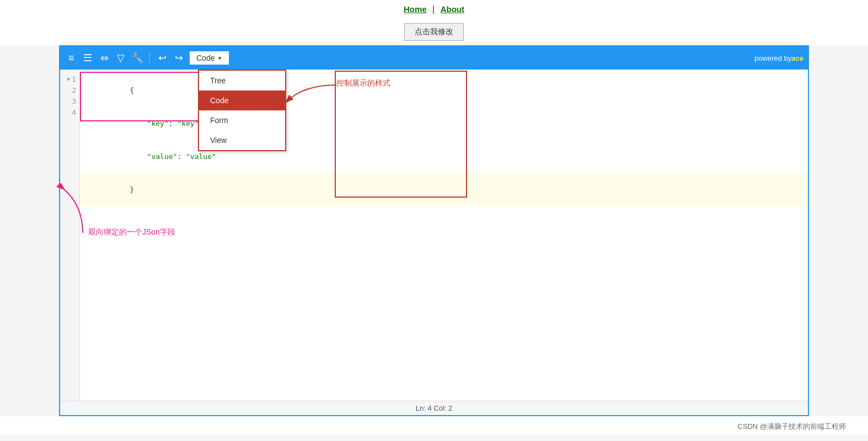  Describe the element at coordinates (444, 124) in the screenshot. I see `code-line-2: "key": "key",` at that location.